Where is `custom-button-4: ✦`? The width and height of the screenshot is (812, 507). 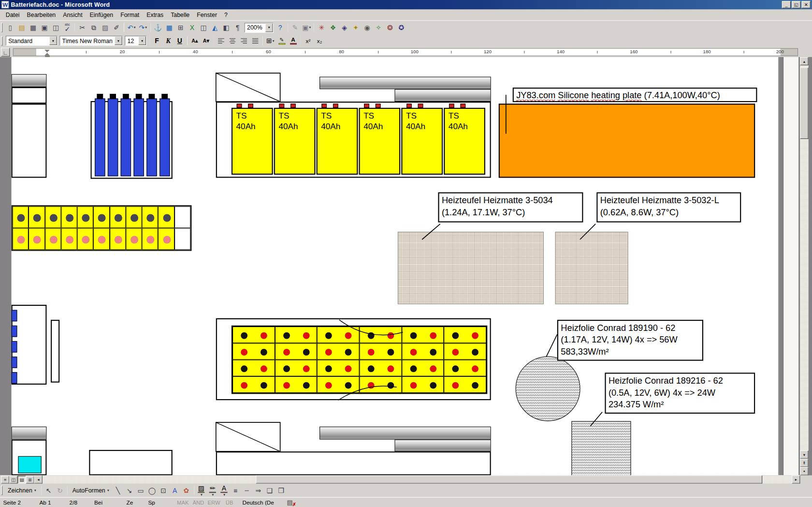
custom-button-4: ✦ is located at coordinates (356, 27).